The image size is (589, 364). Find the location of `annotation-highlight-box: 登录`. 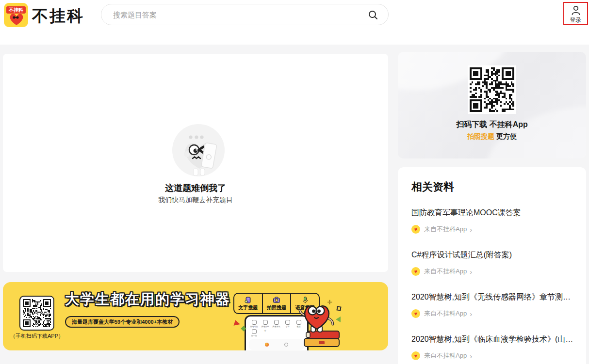

annotation-highlight-box: 登录 is located at coordinates (575, 14).